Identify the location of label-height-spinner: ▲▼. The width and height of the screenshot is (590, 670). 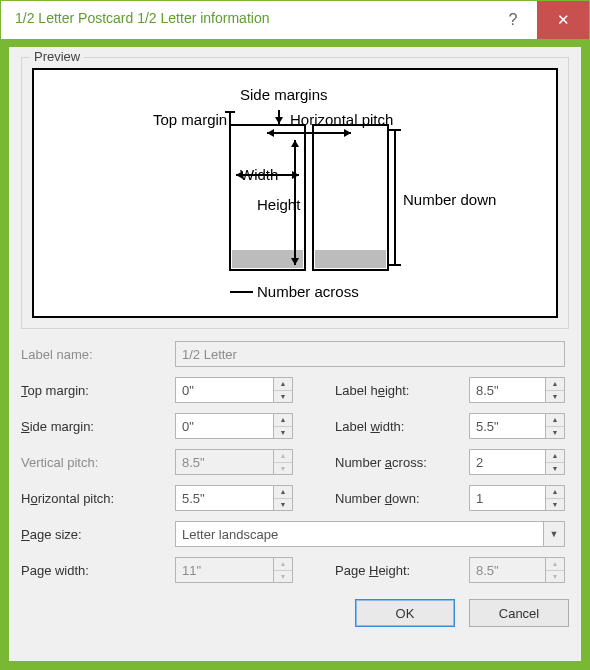
(555, 390).